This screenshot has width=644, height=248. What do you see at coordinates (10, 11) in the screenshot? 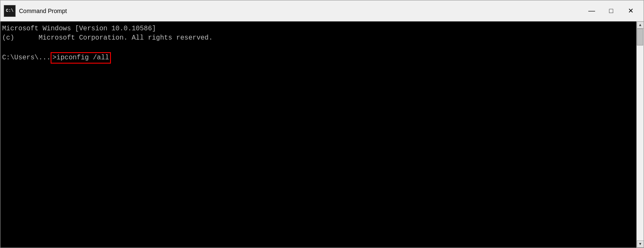
I see `app-icon: C:\` at bounding box center [10, 11].